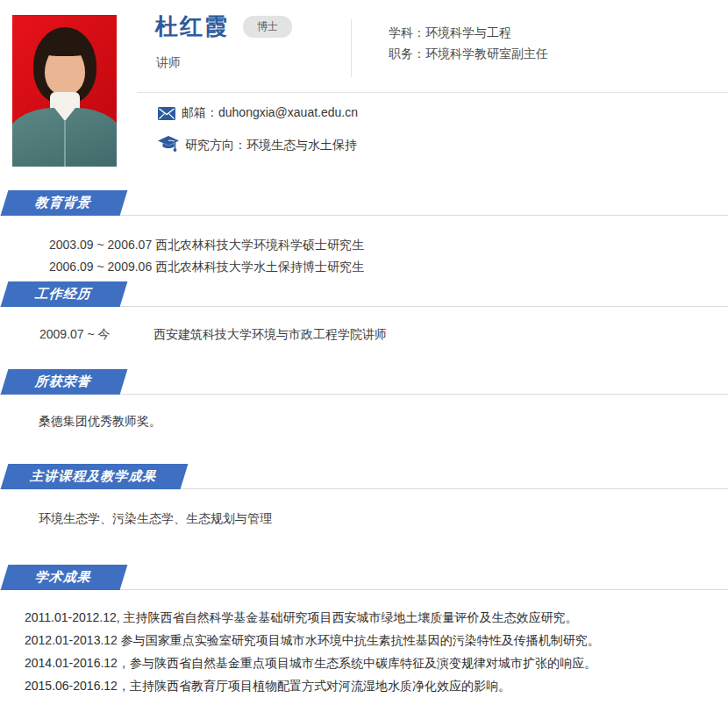 This screenshot has width=728, height=712. What do you see at coordinates (364, 382) in the screenshot?
I see `section-header-honors: 所获荣誉` at bounding box center [364, 382].